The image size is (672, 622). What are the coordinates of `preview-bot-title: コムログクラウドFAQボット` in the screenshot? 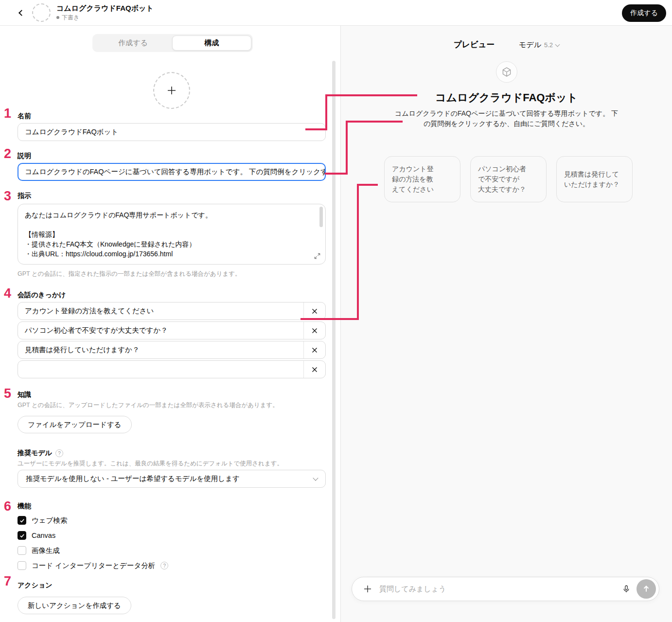 It's located at (507, 98).